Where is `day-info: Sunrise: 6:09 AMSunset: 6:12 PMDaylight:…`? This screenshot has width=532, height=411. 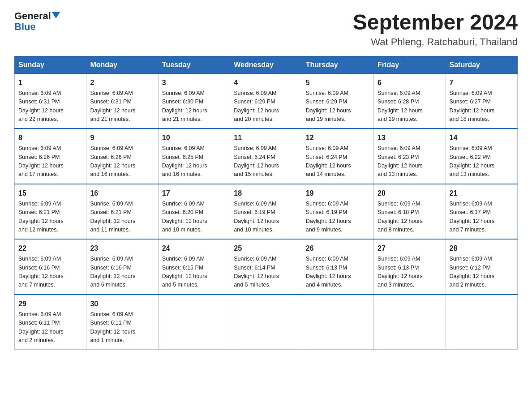 day-info: Sunrise: 6:09 AMSunset: 6:12 PMDaylight:… is located at coordinates (482, 272).